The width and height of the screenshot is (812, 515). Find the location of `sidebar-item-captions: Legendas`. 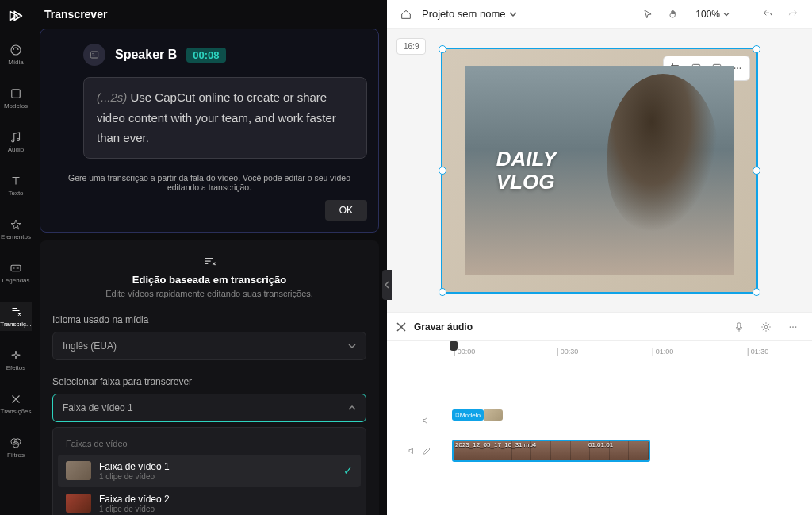

sidebar-item-captions: Legendas is located at coordinates (16, 273).